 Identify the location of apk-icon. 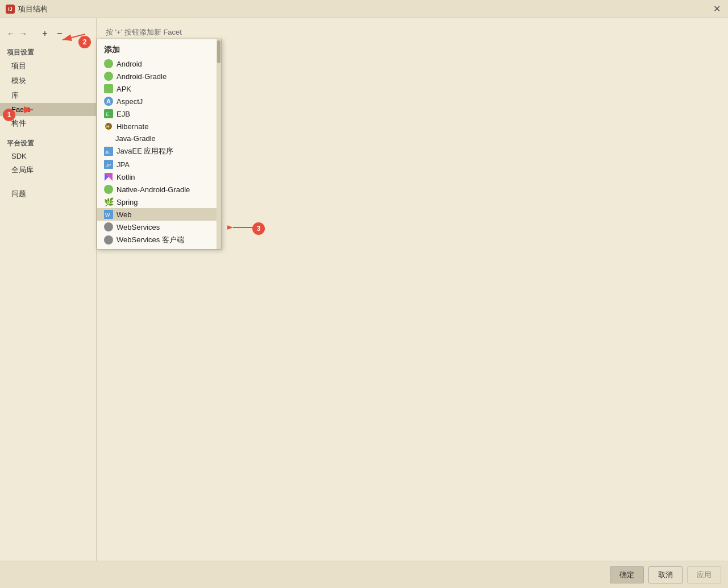
(109, 89).